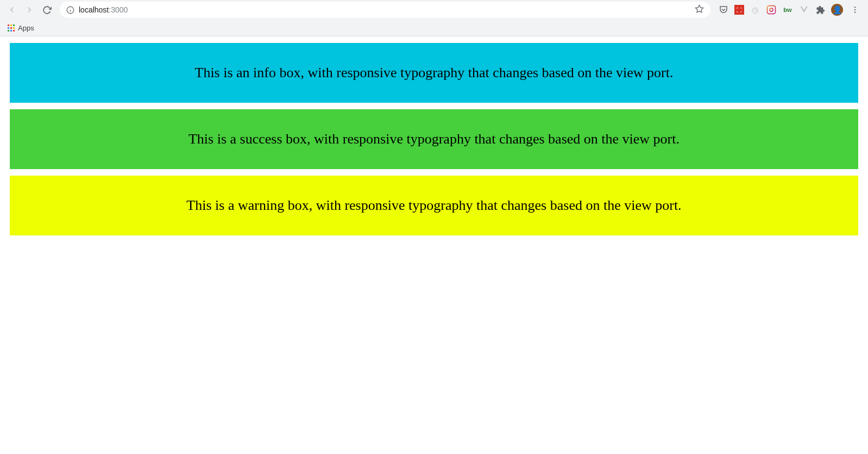 The image size is (868, 454). What do you see at coordinates (771, 10) in the screenshot?
I see `extension-instagram-icon` at bounding box center [771, 10].